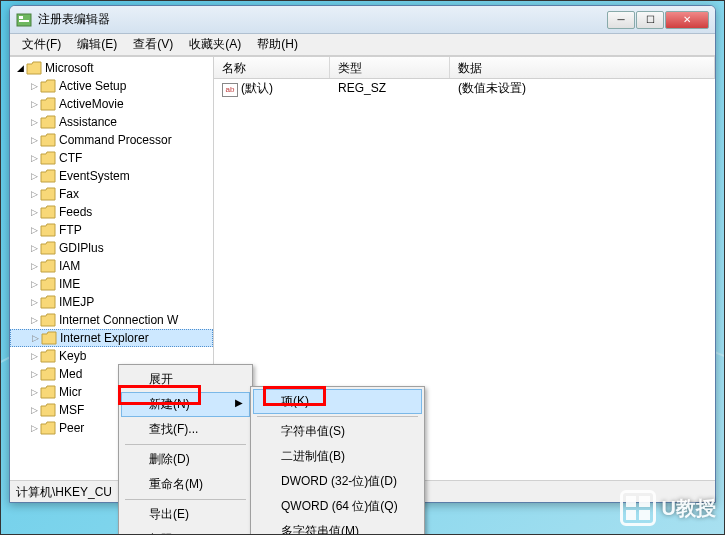  I want to click on menu-bar: 文件(F) 编辑(E) 查看(V) 收藏夹(A) 帮助(H), so click(362, 45).